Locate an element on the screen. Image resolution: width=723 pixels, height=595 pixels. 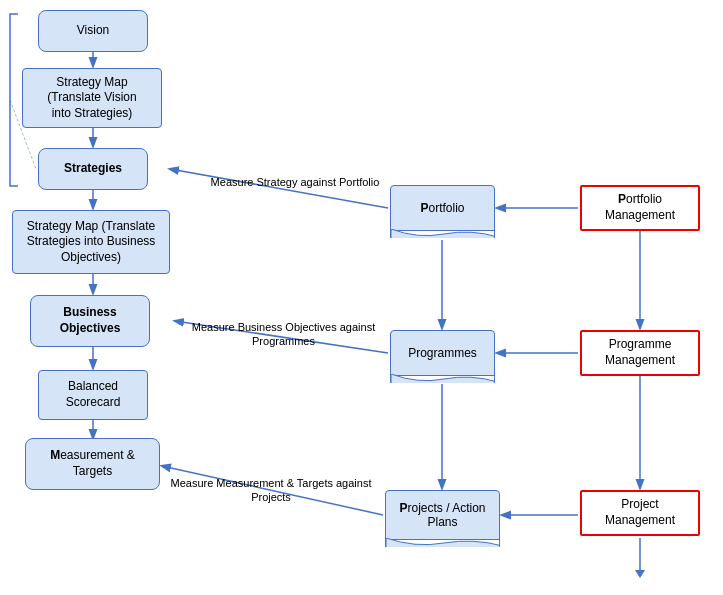
strategy-map-2-shape: Strategy Map (TranslateStrategies into B… is located at coordinates (91, 242).